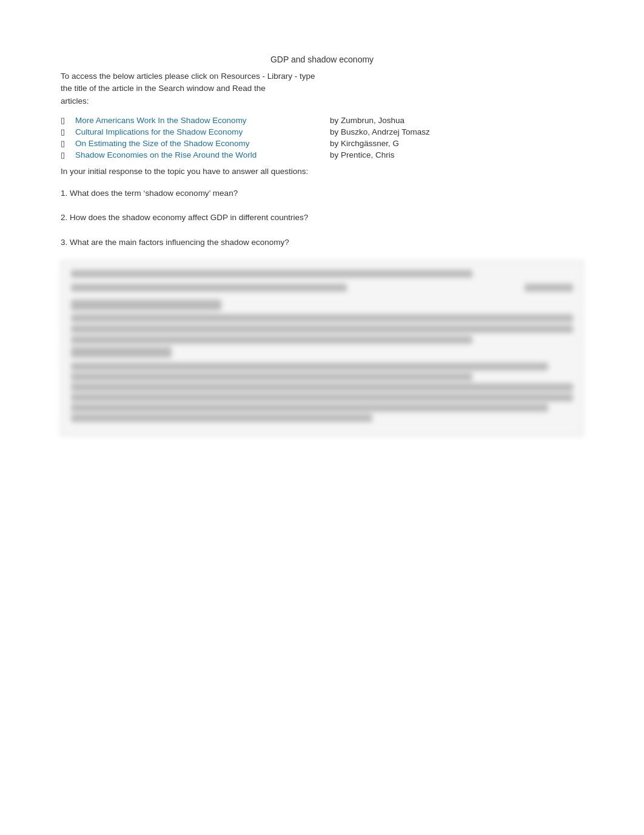 This screenshot has width=644, height=835. I want to click on article-author-1: by Zumbrun, Joshua, so click(367, 120).